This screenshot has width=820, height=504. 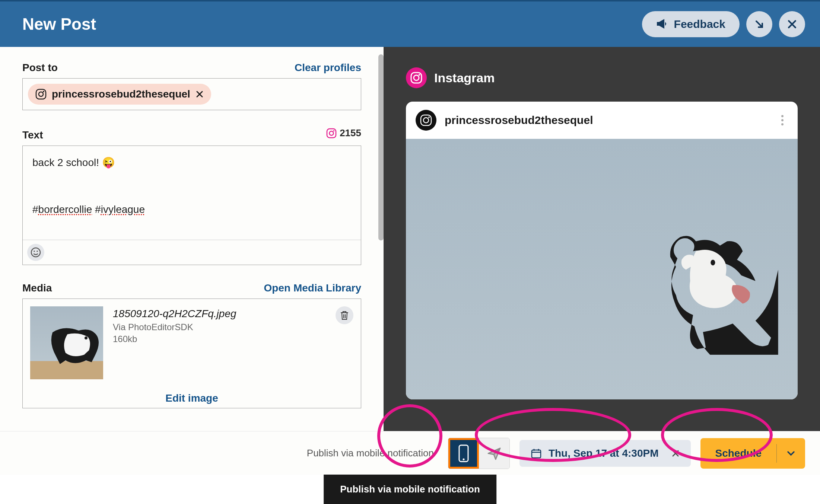 What do you see at coordinates (791, 453) in the screenshot?
I see `schedule-dropdown-arrow` at bounding box center [791, 453].